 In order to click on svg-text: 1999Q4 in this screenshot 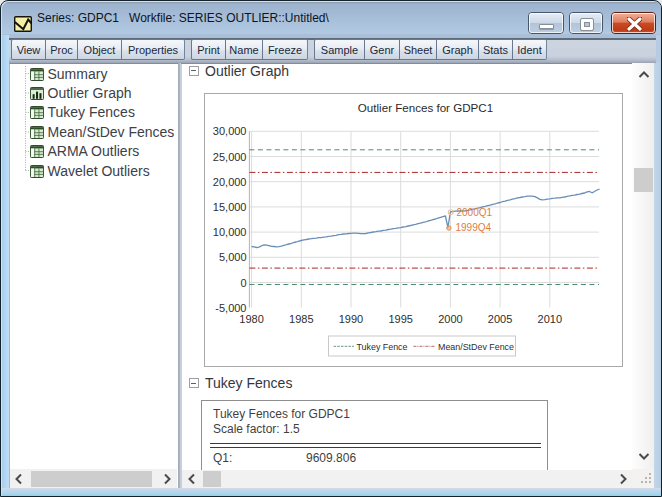, I will do `click(474, 228)`.